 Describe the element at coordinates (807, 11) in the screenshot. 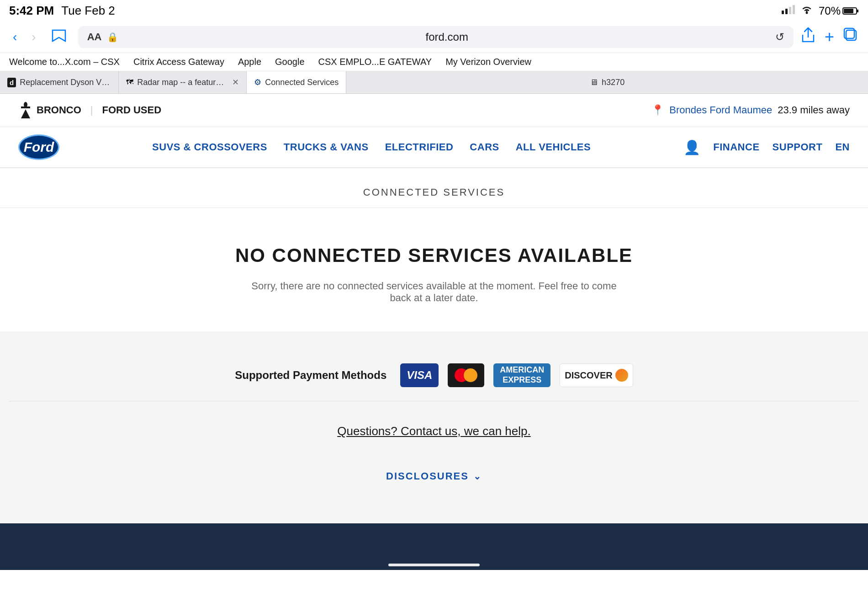

I see `wifi-icon` at that location.